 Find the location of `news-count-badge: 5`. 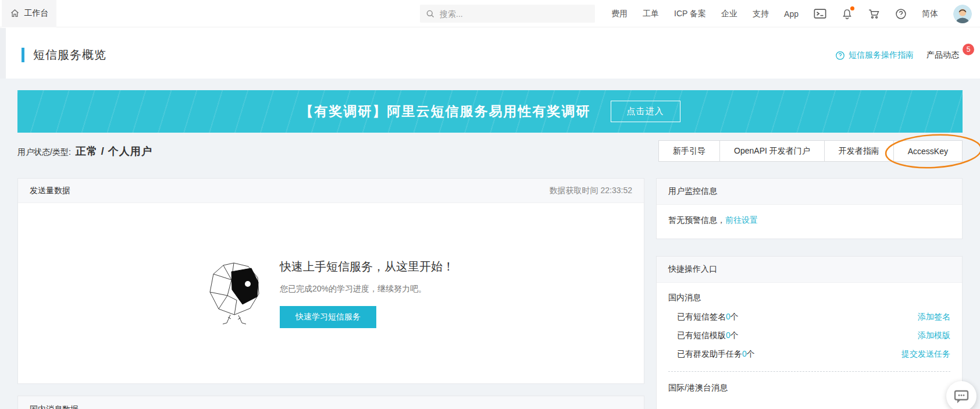

news-count-badge: 5 is located at coordinates (968, 49).